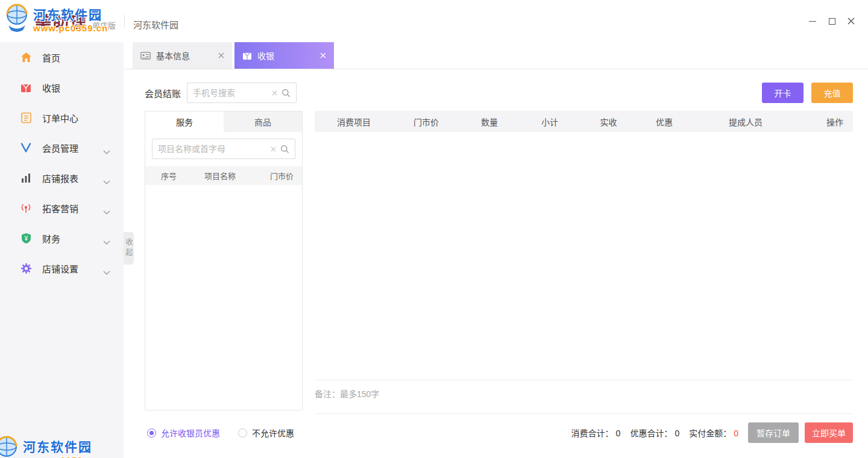 This screenshot has width=868, height=458. Describe the element at coordinates (173, 55) in the screenshot. I see `tab-label: 基本信息` at that location.